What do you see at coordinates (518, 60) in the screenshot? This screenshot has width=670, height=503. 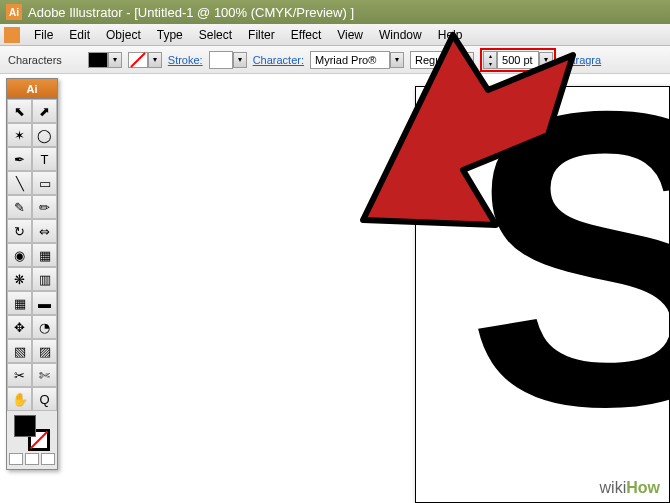 I see `font-size-highlight: ▴▾ ▾` at bounding box center [518, 60].